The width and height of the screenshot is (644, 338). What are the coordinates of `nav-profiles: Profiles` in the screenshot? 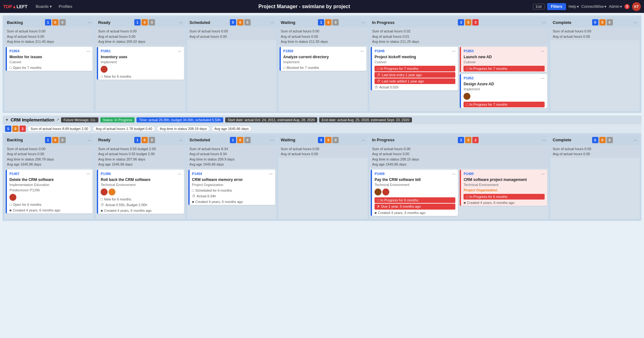 It's located at (65, 6).